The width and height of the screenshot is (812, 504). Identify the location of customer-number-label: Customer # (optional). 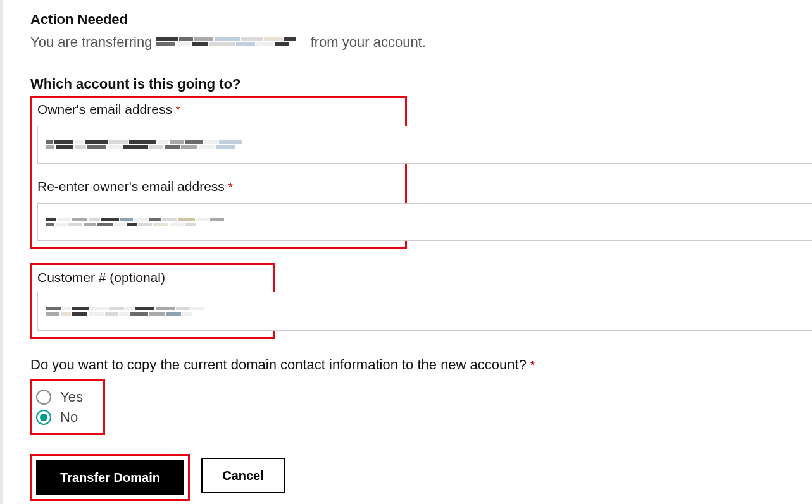
(153, 278).